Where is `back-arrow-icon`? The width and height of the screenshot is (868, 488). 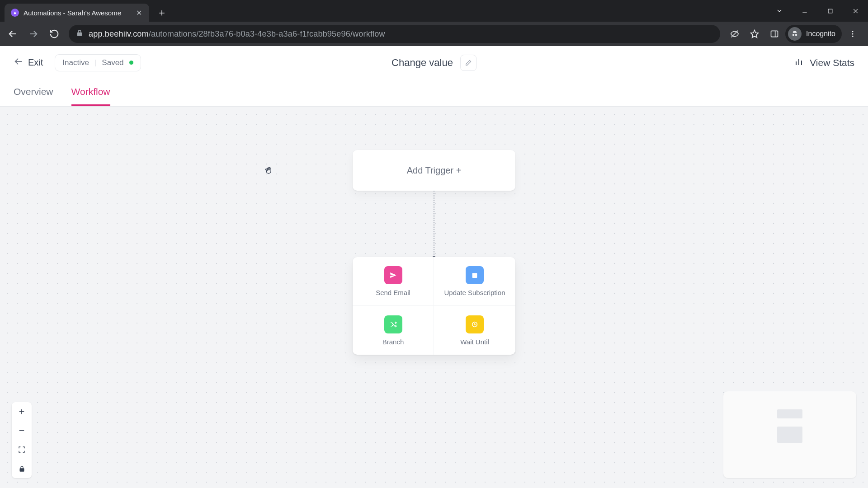 back-arrow-icon is located at coordinates (19, 62).